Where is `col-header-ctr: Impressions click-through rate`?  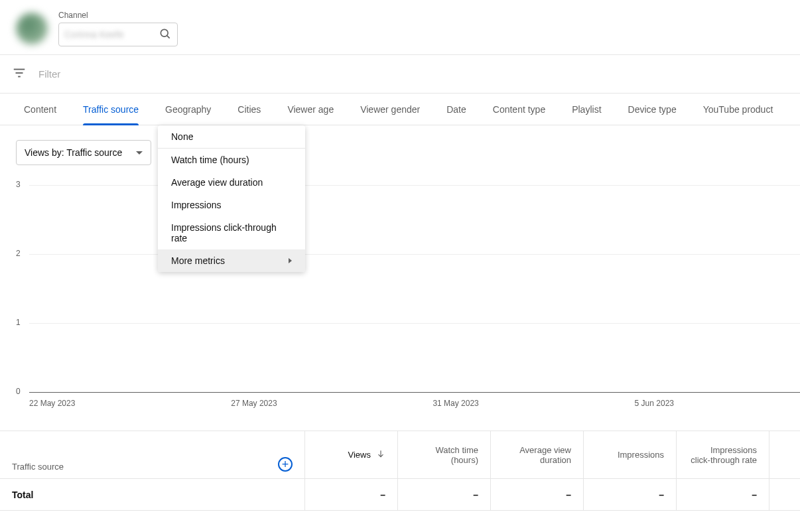 col-header-ctr: Impressions click-through rate is located at coordinates (723, 455).